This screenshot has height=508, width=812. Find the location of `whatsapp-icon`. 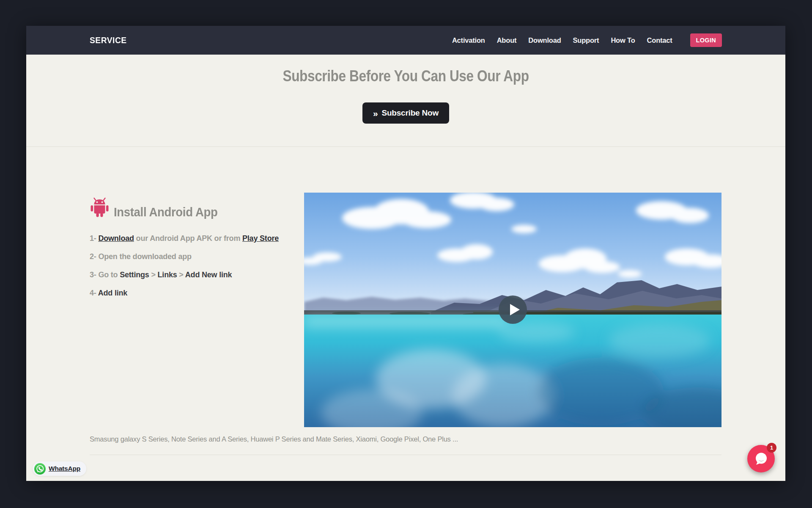

whatsapp-icon is located at coordinates (40, 469).